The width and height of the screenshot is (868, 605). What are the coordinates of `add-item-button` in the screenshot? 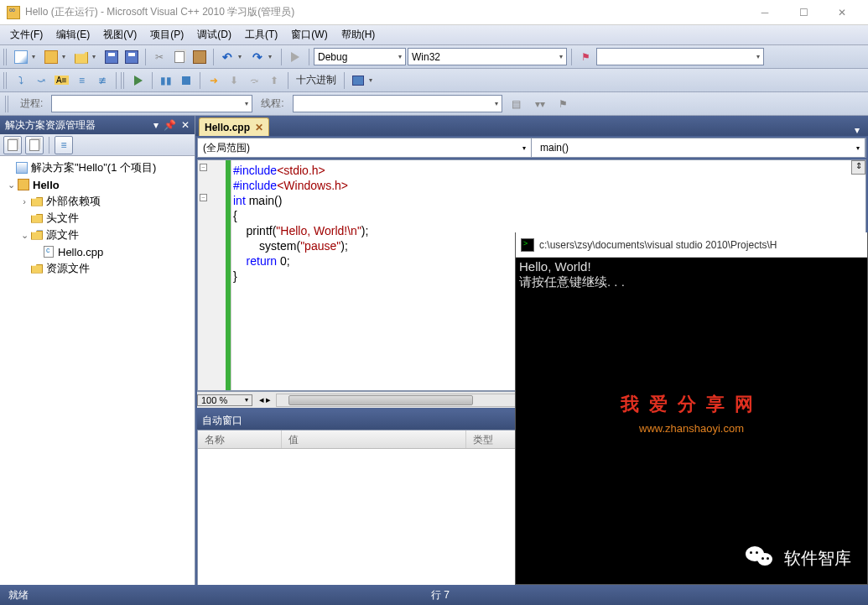 It's located at (51, 57).